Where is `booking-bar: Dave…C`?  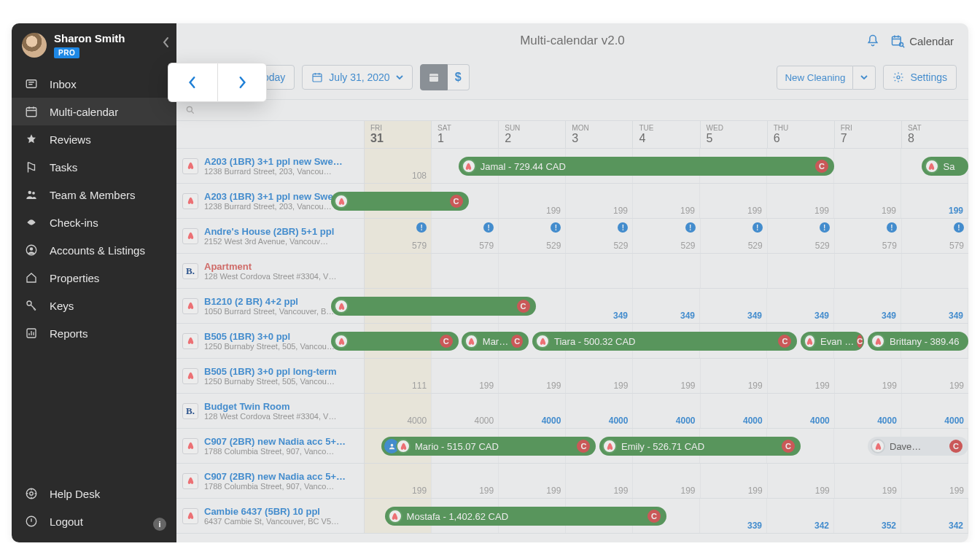 booking-bar: Dave…C is located at coordinates (918, 446).